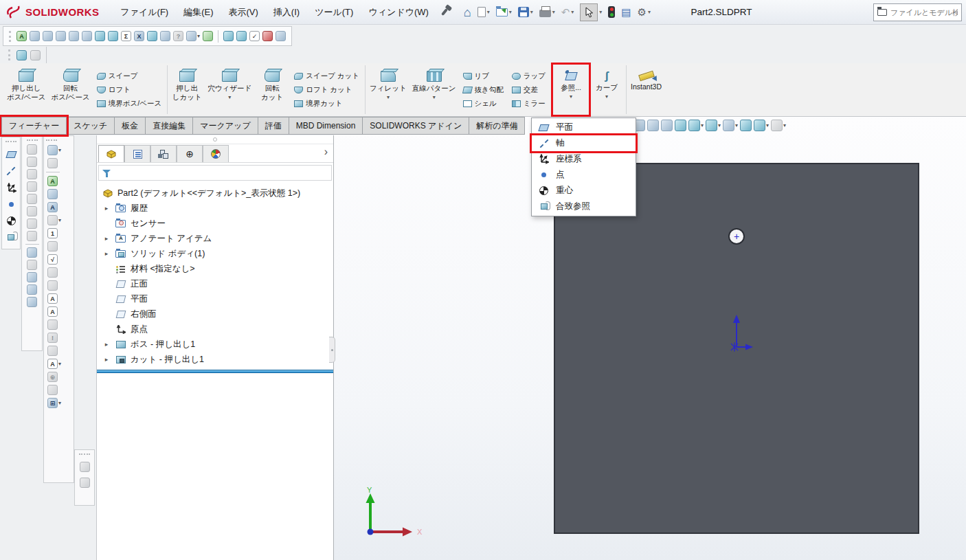  What do you see at coordinates (216, 154) in the screenshot?
I see `tab-display-manager` at bounding box center [216, 154].